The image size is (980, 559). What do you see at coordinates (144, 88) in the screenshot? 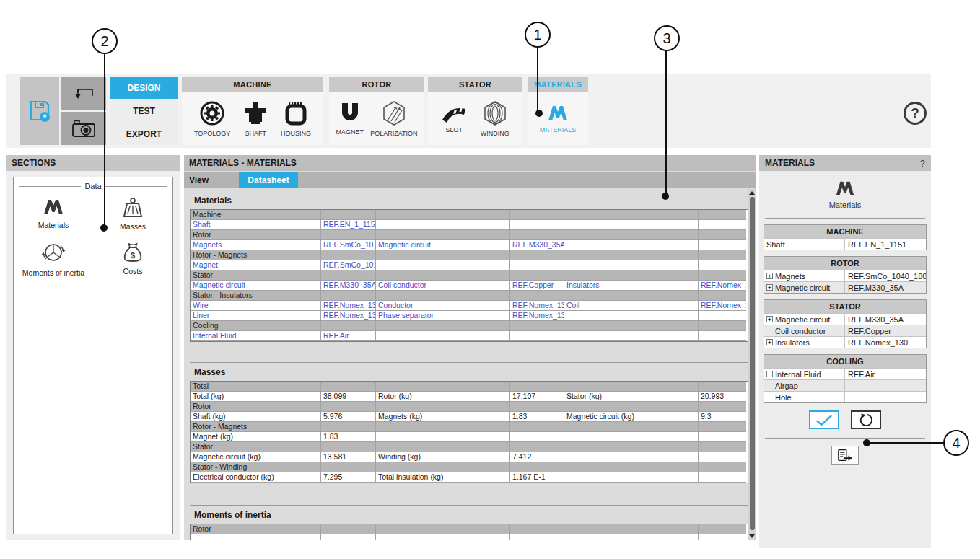
I see `tab-design: DESIGN` at bounding box center [144, 88].